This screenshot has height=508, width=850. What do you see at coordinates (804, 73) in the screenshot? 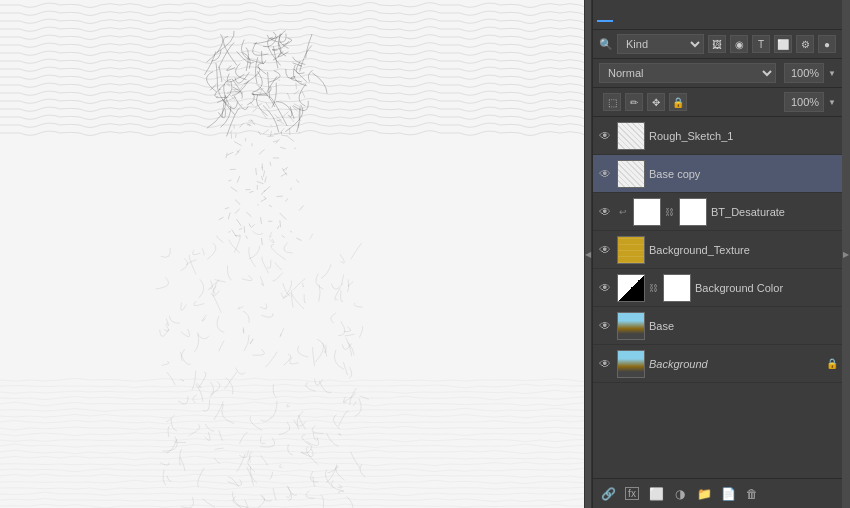
I see `opacity-input` at bounding box center [804, 73].